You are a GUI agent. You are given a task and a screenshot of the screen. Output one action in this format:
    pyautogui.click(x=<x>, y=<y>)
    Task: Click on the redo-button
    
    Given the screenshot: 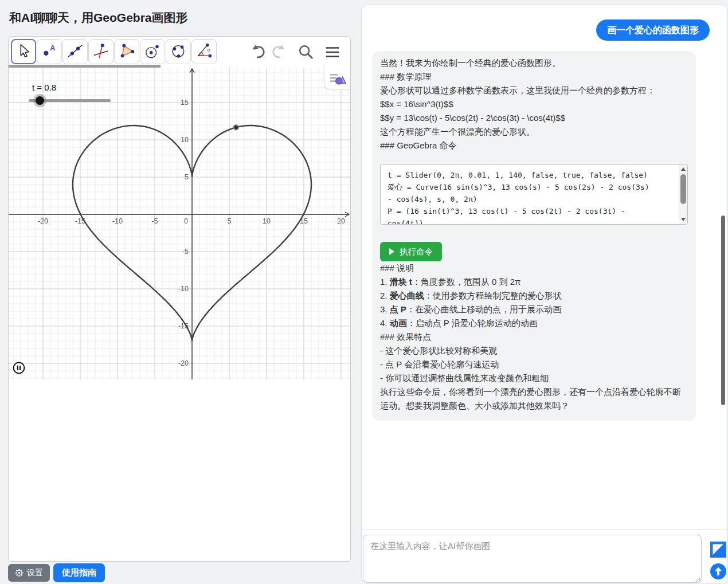 What is the action you would take?
    pyautogui.click(x=279, y=52)
    